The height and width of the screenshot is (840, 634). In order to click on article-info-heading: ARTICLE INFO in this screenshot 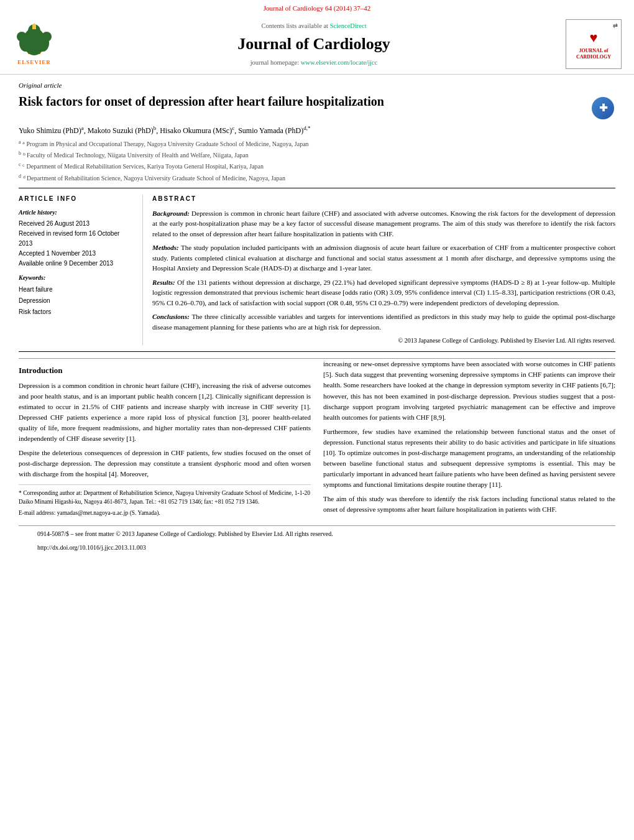, I will do `click(76, 199)`.